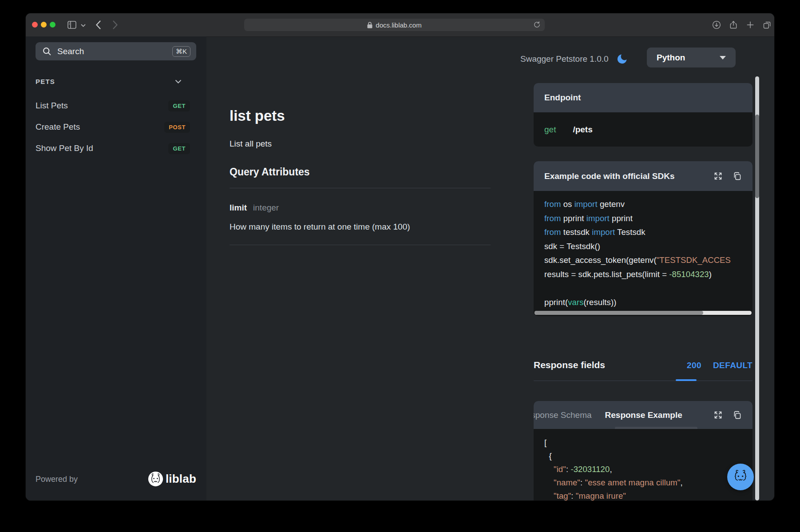 This screenshot has height=532, width=800. Describe the element at coordinates (565, 59) in the screenshot. I see `api-title: Swagger Petstore 1.0.0` at that location.